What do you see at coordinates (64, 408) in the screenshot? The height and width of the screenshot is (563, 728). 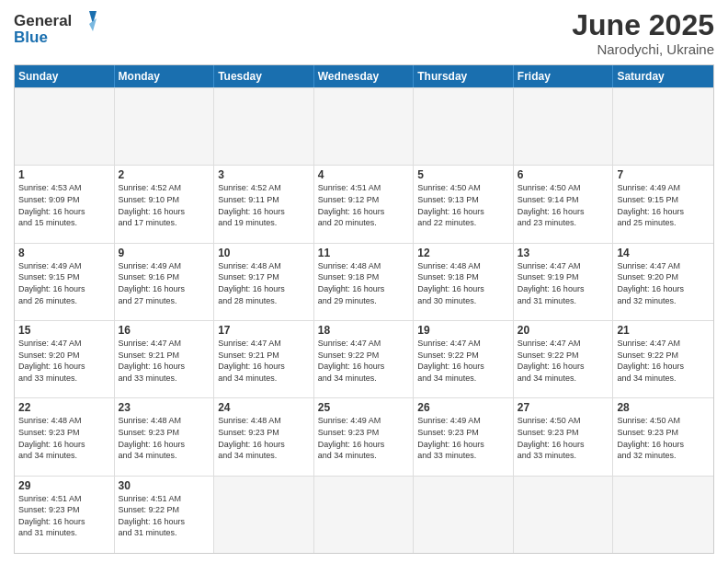 I see `day-number: 22` at bounding box center [64, 408].